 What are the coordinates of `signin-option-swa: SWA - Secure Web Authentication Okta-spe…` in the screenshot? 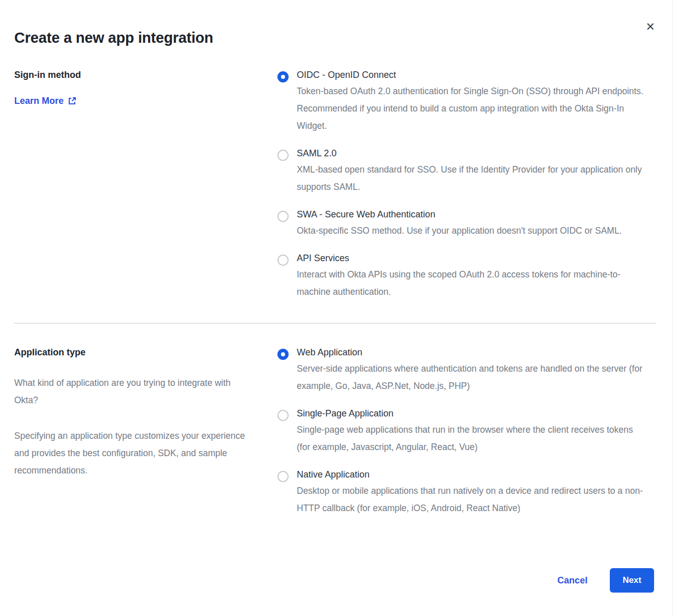 It's located at (463, 224).